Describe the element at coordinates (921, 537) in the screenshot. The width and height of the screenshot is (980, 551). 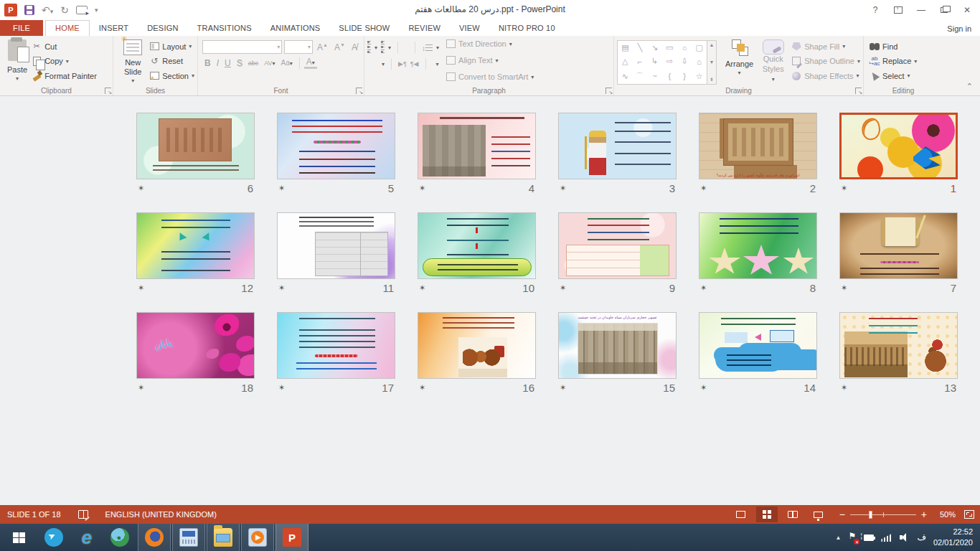
I see `input-language-indicator: ف` at that location.